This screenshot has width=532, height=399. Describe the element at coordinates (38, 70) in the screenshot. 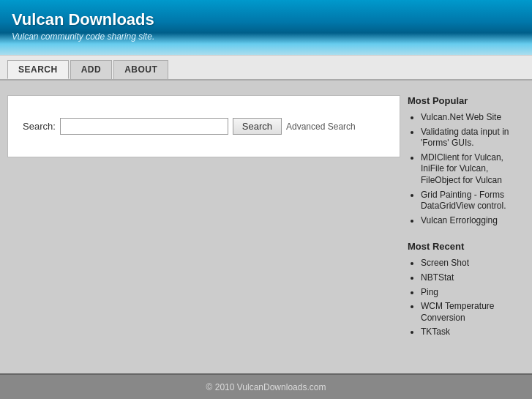

I see `nav-tab-search: SEARCH` at that location.